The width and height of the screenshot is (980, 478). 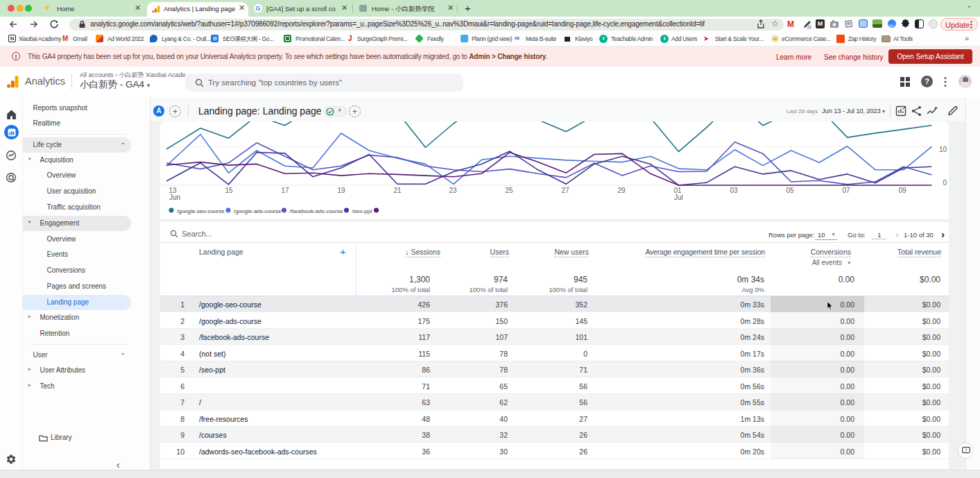 I want to click on svg-text: /seo-ppt, so click(x=363, y=211).